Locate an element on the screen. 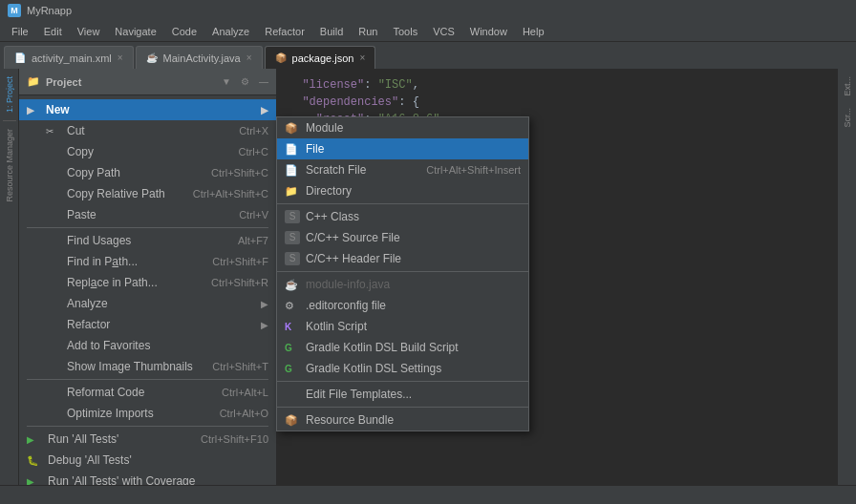 This screenshot has height=504, width=856. optimize-imports-label: Optimize Imports is located at coordinates (111, 413).